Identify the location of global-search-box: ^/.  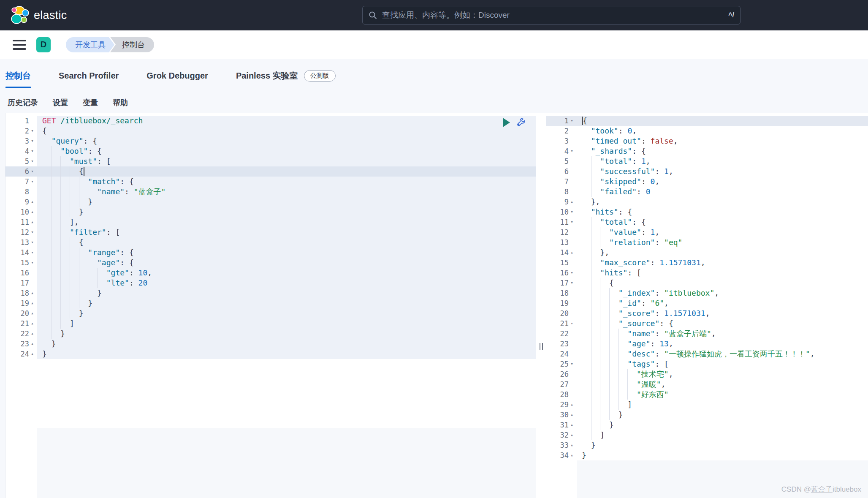
(551, 15).